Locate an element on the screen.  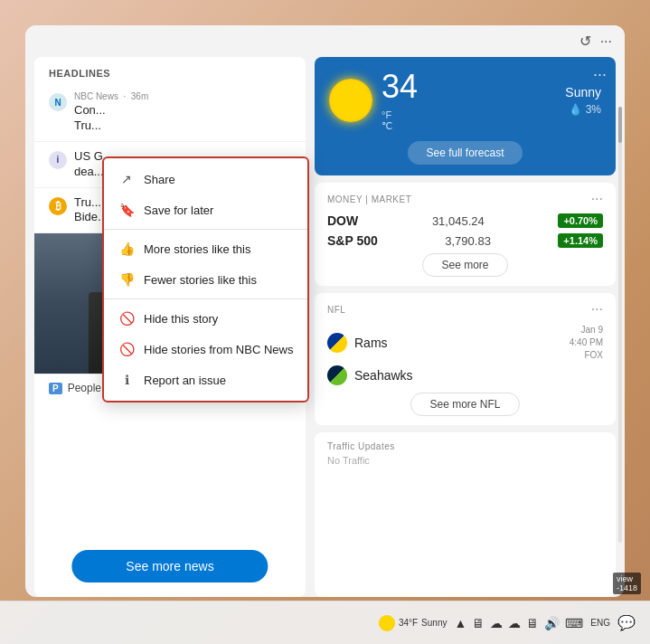
nfl-header: NFL ··· is located at coordinates (465, 309).